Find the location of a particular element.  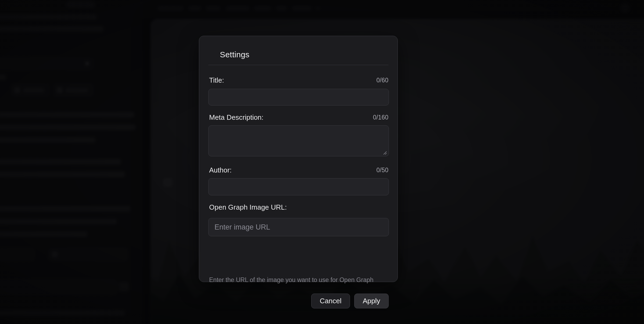

title-char-counter: 0/60 is located at coordinates (382, 80).